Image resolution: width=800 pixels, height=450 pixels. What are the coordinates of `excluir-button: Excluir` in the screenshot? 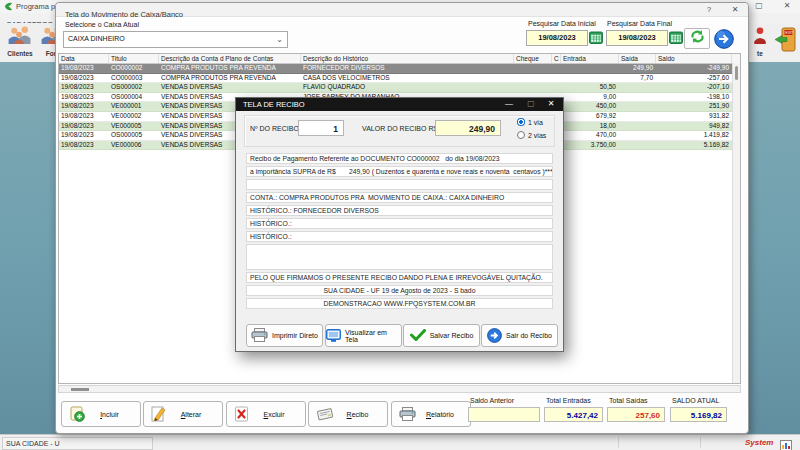 It's located at (266, 414).